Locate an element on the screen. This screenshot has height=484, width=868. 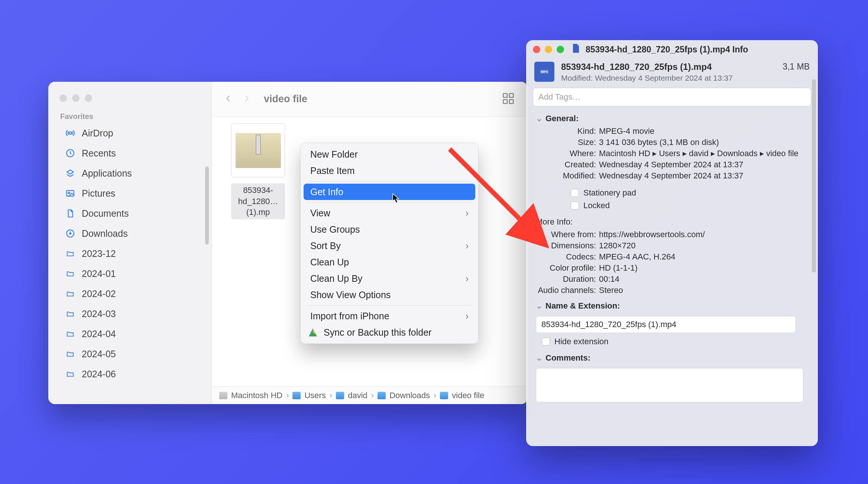
google-drive-icon is located at coordinates (313, 332).